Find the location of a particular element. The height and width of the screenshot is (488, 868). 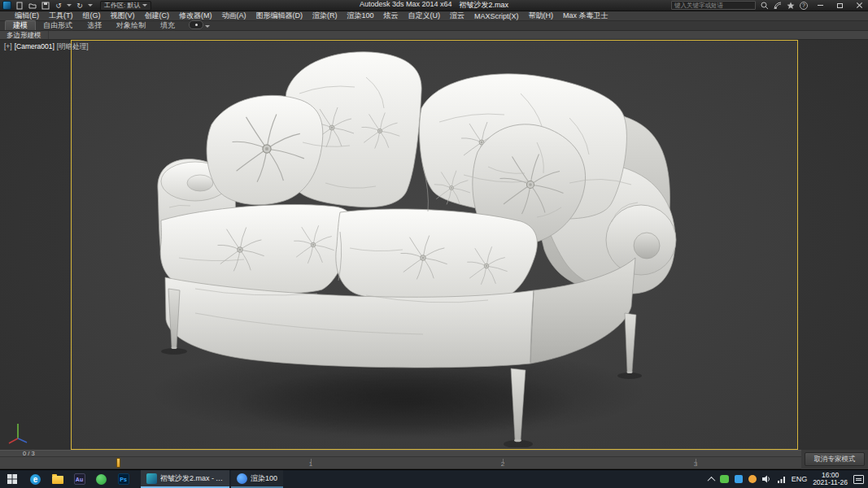

viewport-label: [+] [Camera001] [明暗处理] is located at coordinates (46, 47).